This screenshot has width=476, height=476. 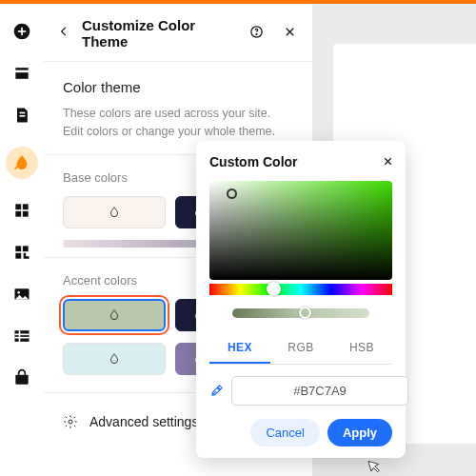 I want to click on tab-rgb: RGB, so click(x=301, y=348).